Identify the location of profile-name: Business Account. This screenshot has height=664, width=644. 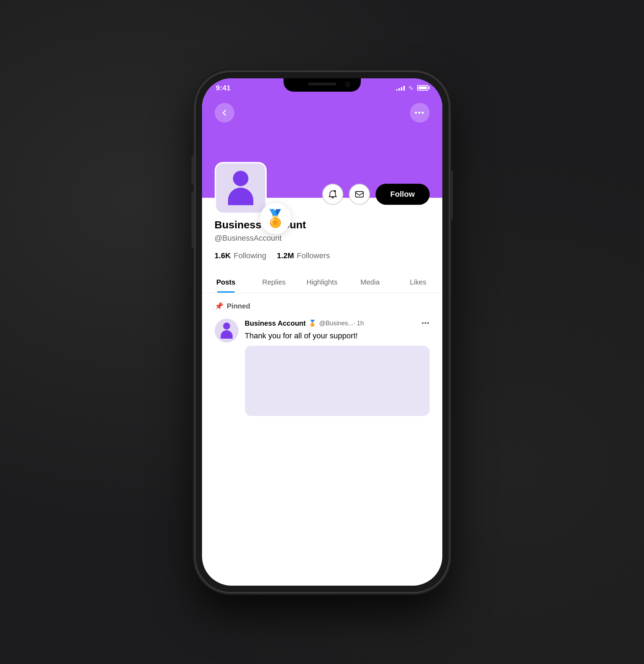
(322, 225).